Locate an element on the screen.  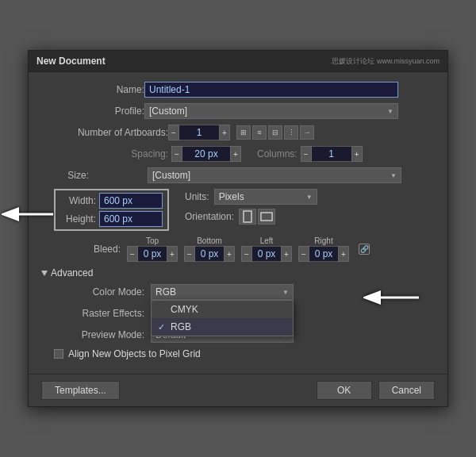
columns-decrement: − is located at coordinates (306, 154).